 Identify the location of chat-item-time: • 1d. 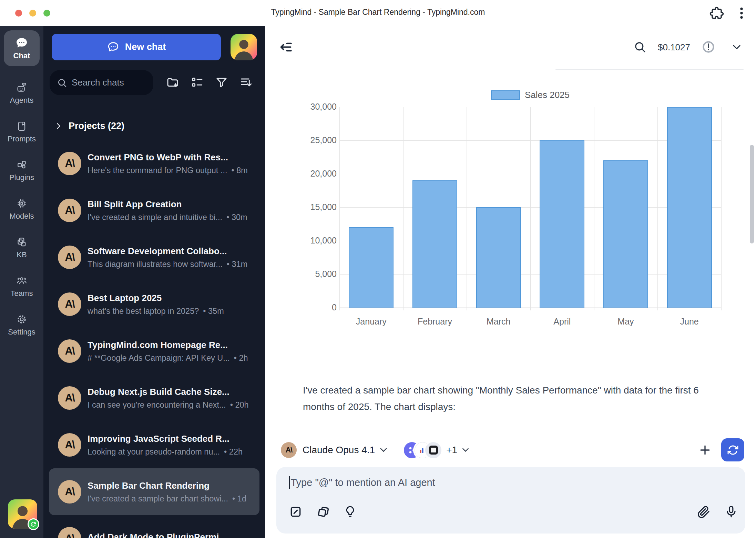
(239, 499).